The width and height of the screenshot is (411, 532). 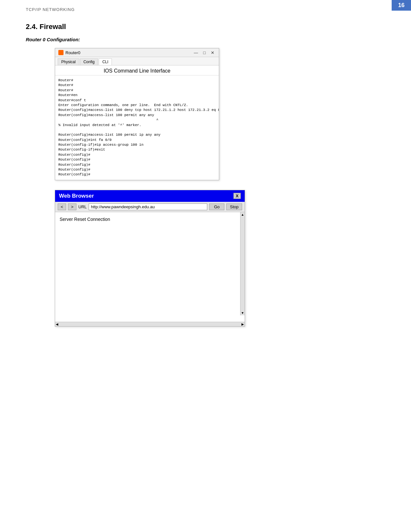 I want to click on url-label: URL, so click(x=83, y=207).